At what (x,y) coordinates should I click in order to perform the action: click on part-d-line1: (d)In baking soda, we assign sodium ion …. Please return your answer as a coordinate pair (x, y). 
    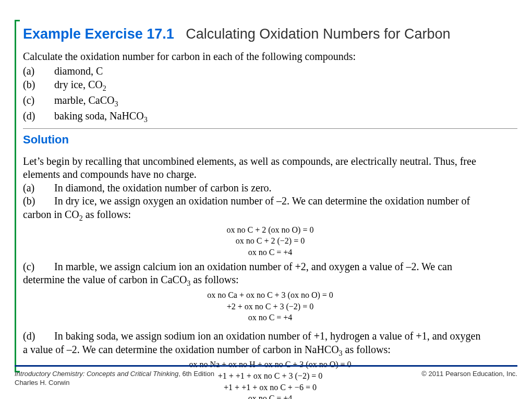
    Looking at the image, I should click on (270, 336).